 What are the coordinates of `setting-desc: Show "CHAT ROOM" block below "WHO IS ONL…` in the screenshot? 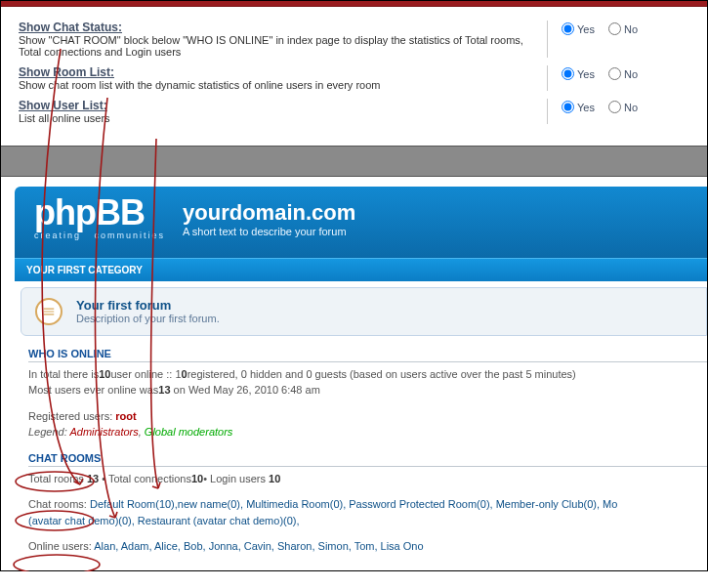 It's located at (277, 46).